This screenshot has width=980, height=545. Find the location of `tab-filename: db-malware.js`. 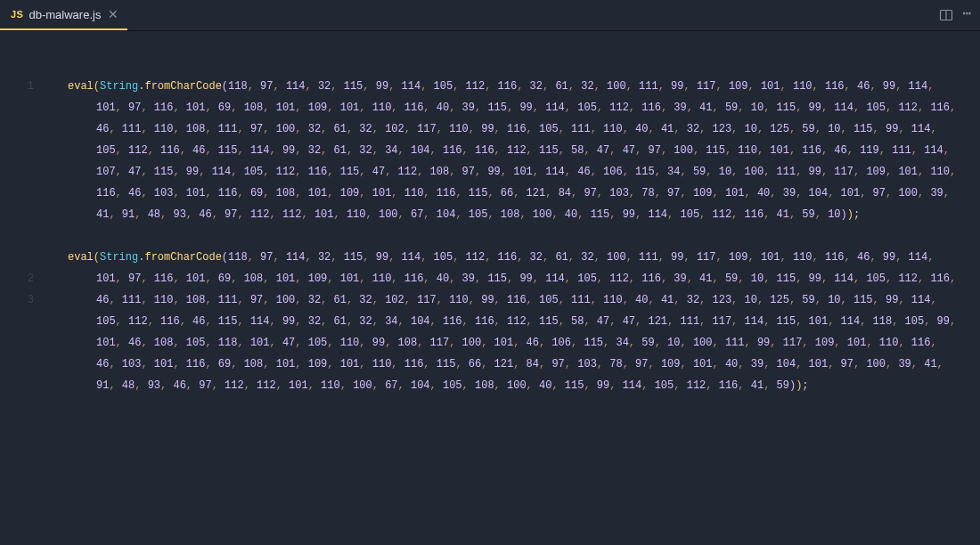

tab-filename: db-malware.js is located at coordinates (64, 14).